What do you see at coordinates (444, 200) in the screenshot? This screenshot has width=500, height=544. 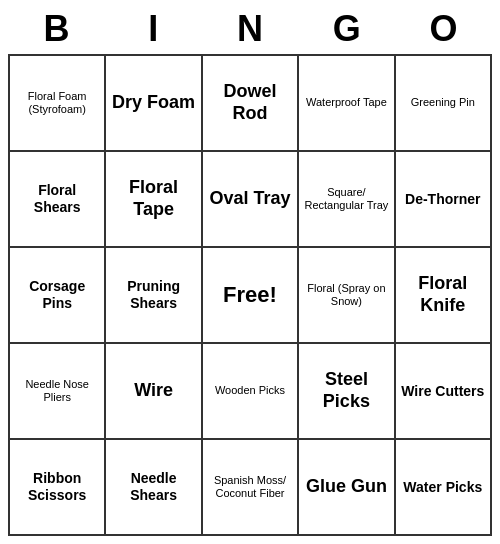 I see `bingo-cell: De-Thorner` at bounding box center [444, 200].